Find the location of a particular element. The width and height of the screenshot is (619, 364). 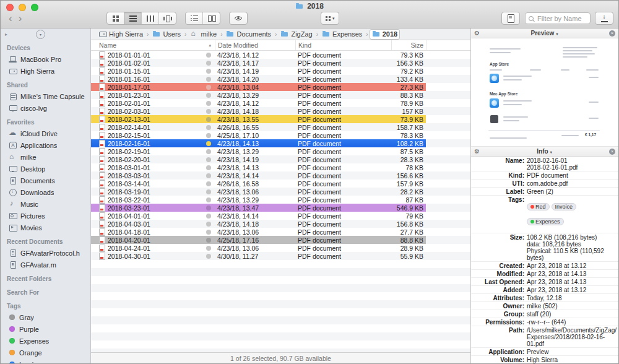

file-row: 2018-03-14-01 4/26/18, 16.58 PDF documen… is located at coordinates (281, 183).